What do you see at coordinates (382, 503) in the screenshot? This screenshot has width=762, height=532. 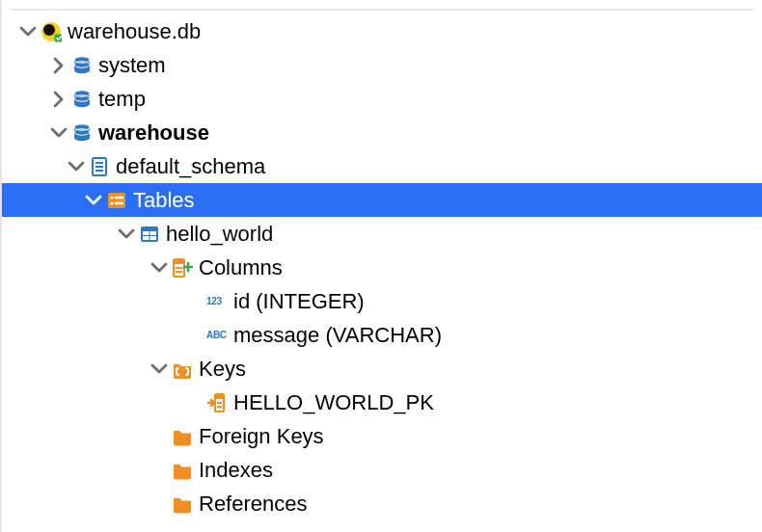 I see `tree-node-references: References` at bounding box center [382, 503].